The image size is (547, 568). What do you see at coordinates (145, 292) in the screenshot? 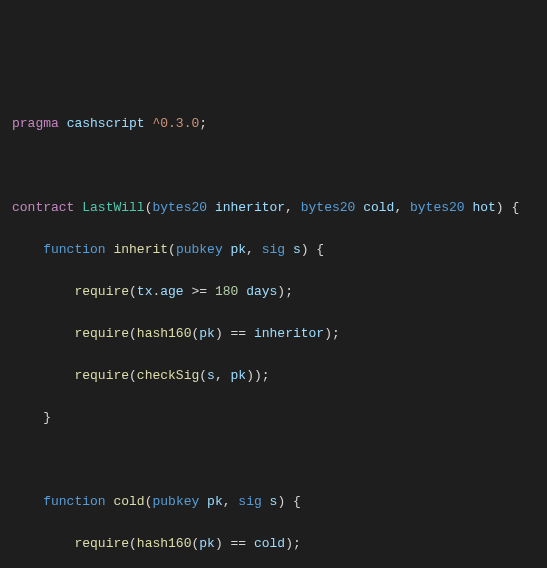
I see `tx-obj: tx` at bounding box center [145, 292].